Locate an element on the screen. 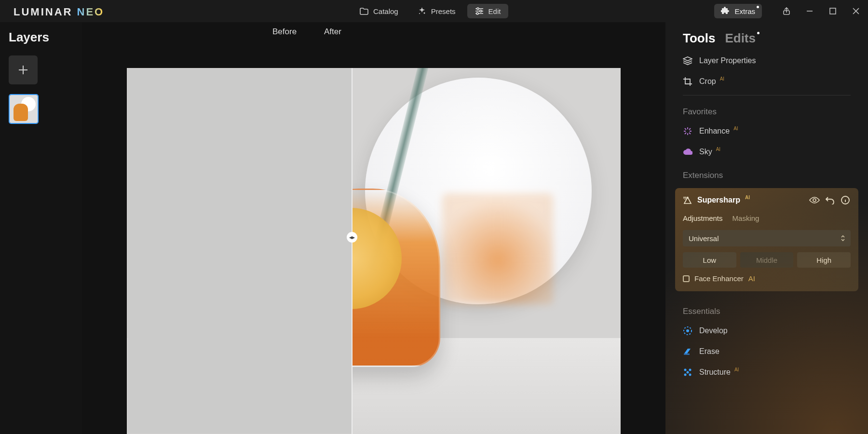 The image size is (868, 434). edits-dot-icon is located at coordinates (758, 33).